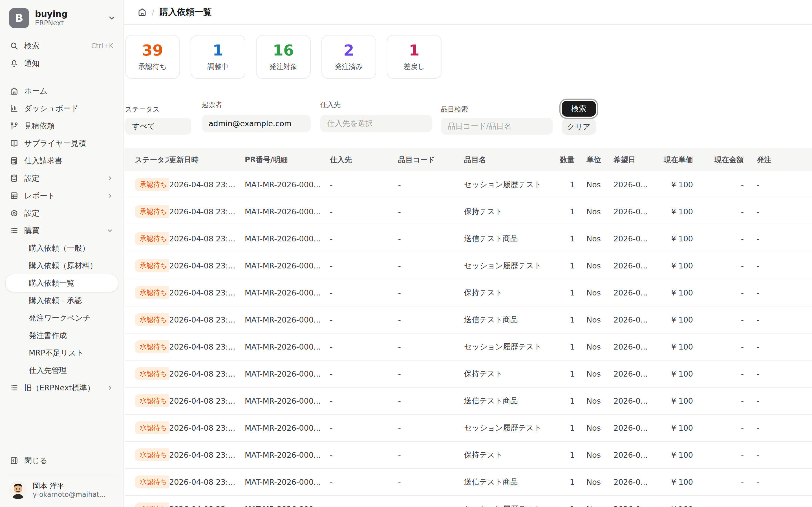 Image resolution: width=812 pixels, height=507 pixels. I want to click on cell-unit: Nos, so click(594, 401).